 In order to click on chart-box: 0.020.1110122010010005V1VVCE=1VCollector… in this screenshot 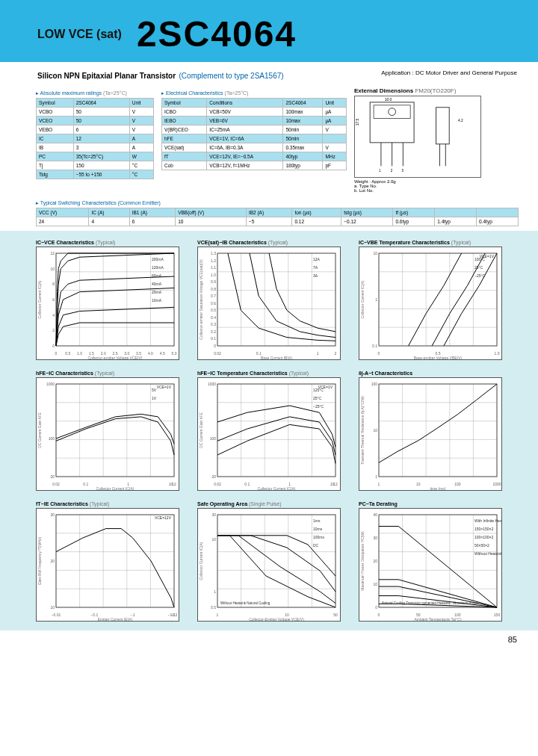, I will do `click(108, 434)`.